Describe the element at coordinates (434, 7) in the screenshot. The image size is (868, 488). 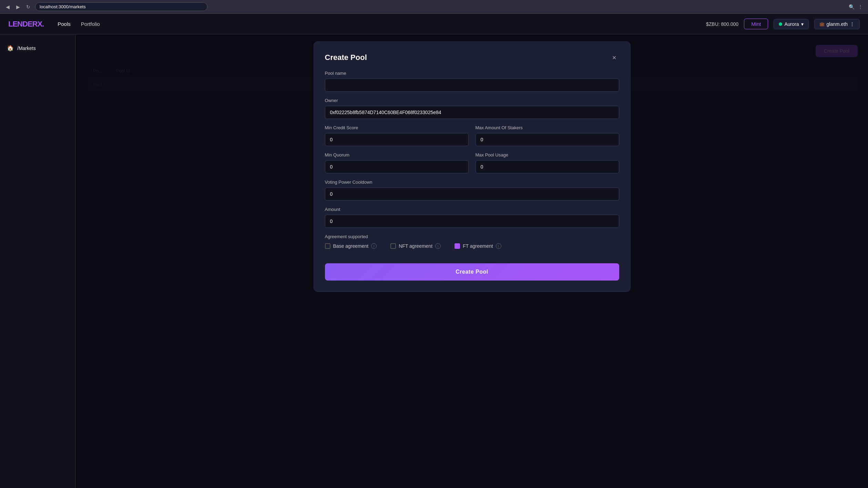
I see `browser-chrome: ◀ ▶ ↻ localhost:3000/markets 🔍 ⋮` at that location.